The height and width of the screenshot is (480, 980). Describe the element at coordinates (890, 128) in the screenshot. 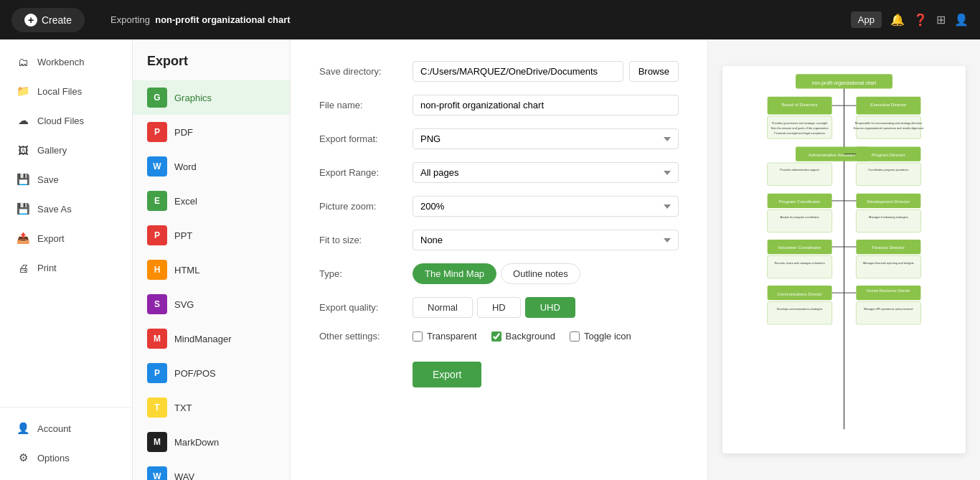

I see `svg-text:Ensures organizational operati: Ensures organizational operations and re…` at that location.